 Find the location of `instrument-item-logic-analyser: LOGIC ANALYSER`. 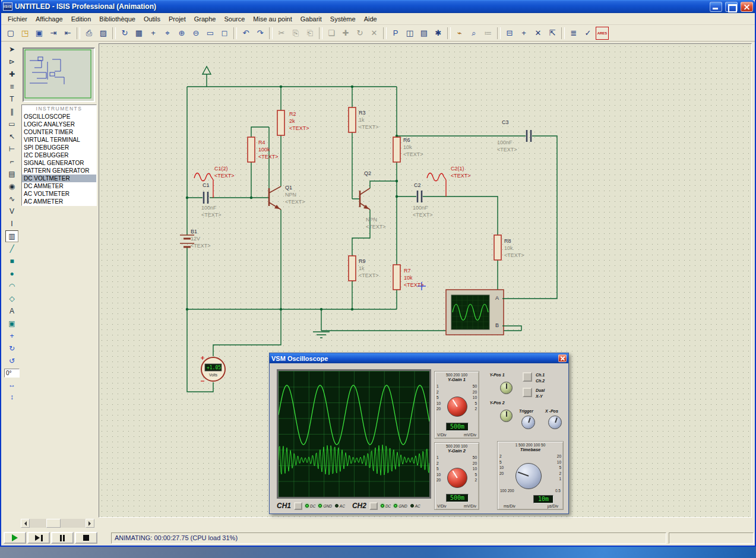

instrument-item-logic-analyser: LOGIC ANALYSER is located at coordinates (59, 125).